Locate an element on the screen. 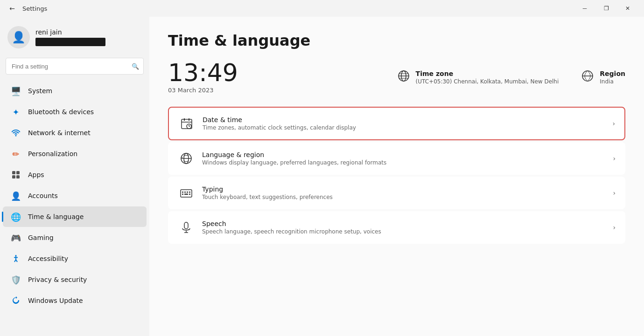 The width and height of the screenshot is (644, 336). gaming-icon: 🎮 is located at coordinates (16, 238).